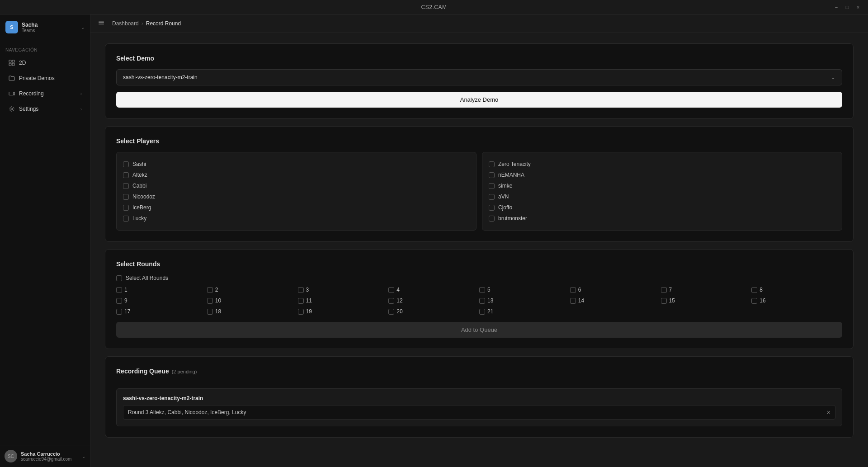 The height and width of the screenshot is (467, 868). I want to click on player-sashi: Sashi, so click(297, 164).